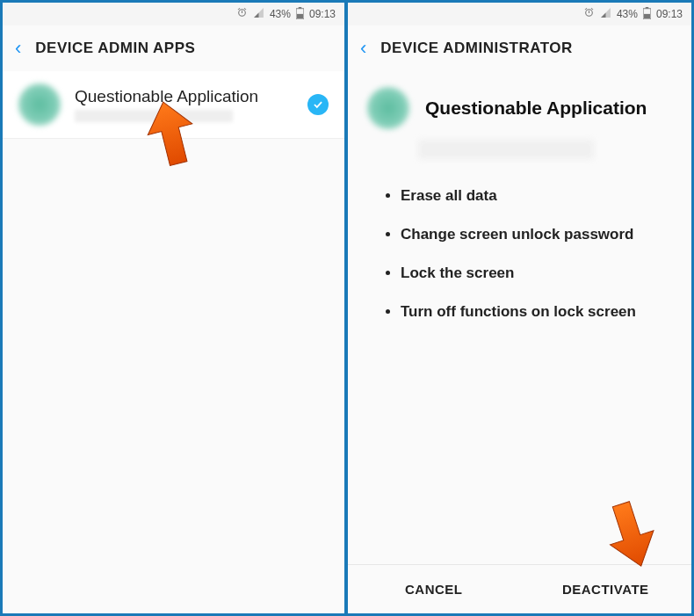  What do you see at coordinates (631, 534) in the screenshot?
I see `annotation-arrow-icon` at bounding box center [631, 534].